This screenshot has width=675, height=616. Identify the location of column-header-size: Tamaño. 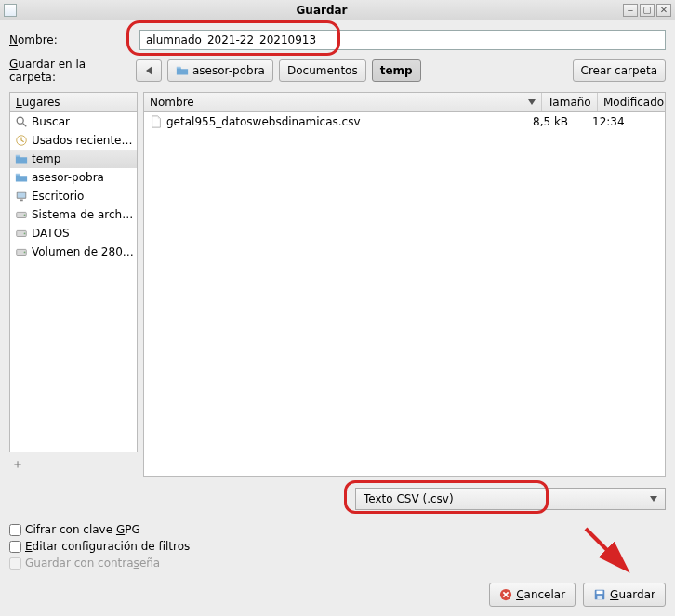
(570, 102).